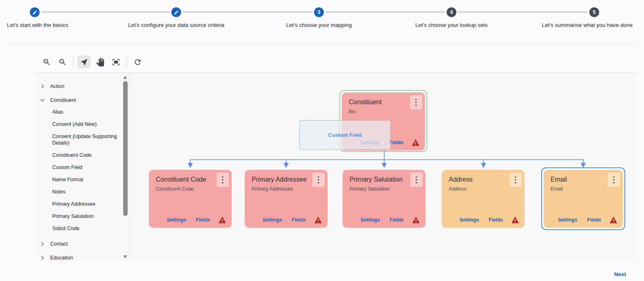 This screenshot has width=644, height=281. I want to click on refresh-button, so click(137, 62).